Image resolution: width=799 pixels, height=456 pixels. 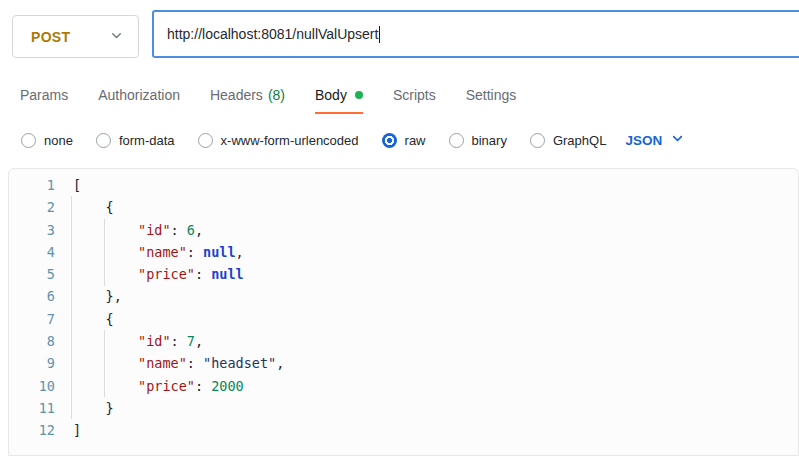 I want to click on tab-body: Body, so click(x=339, y=96).